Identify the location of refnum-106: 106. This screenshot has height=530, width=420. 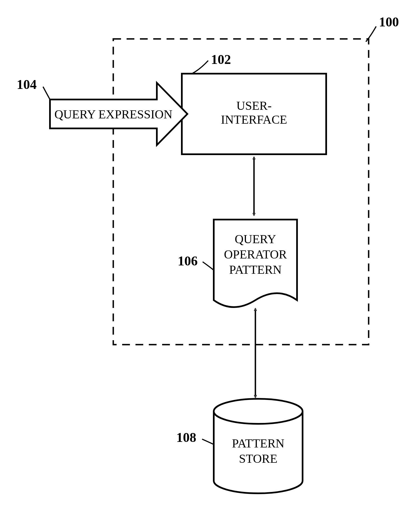
(188, 261).